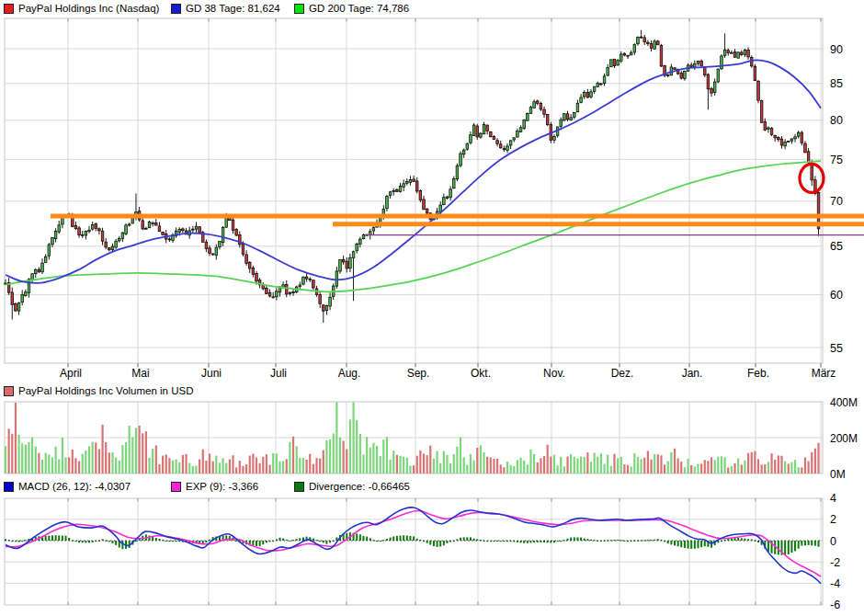  I want to click on axis-label: 400M, so click(844, 403).